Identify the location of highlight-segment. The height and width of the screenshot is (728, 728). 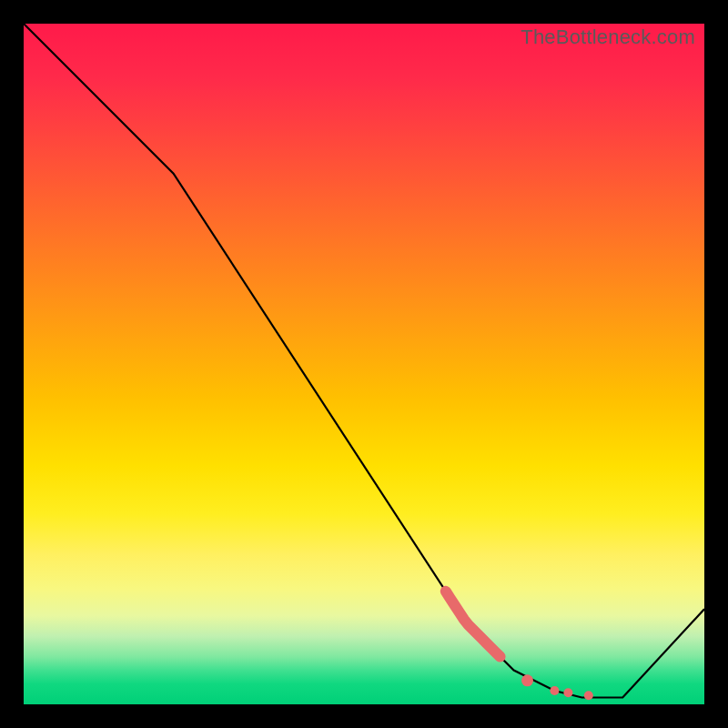
(473, 624).